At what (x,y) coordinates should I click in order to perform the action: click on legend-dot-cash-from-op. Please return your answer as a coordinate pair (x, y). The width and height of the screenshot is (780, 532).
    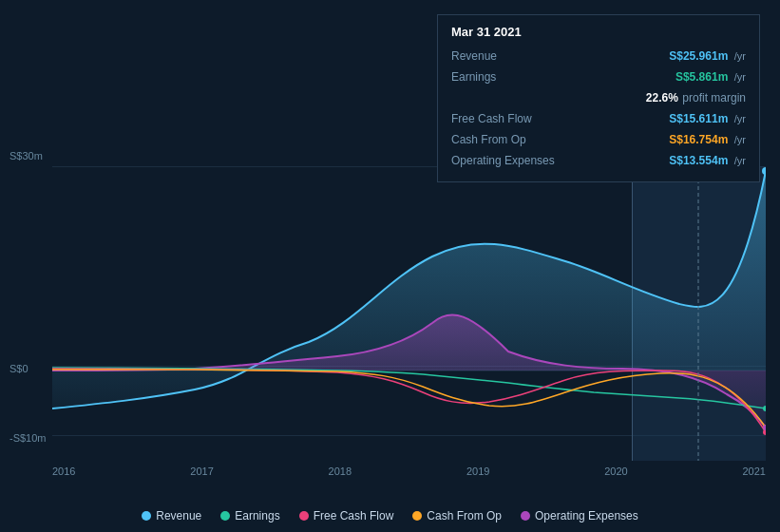
    Looking at the image, I should click on (417, 516).